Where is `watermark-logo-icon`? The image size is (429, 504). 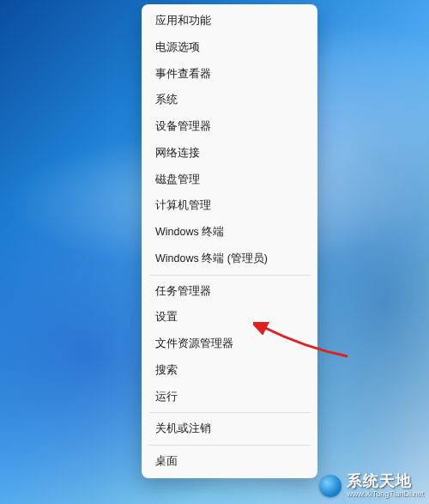
watermark-logo-icon is located at coordinates (330, 486).